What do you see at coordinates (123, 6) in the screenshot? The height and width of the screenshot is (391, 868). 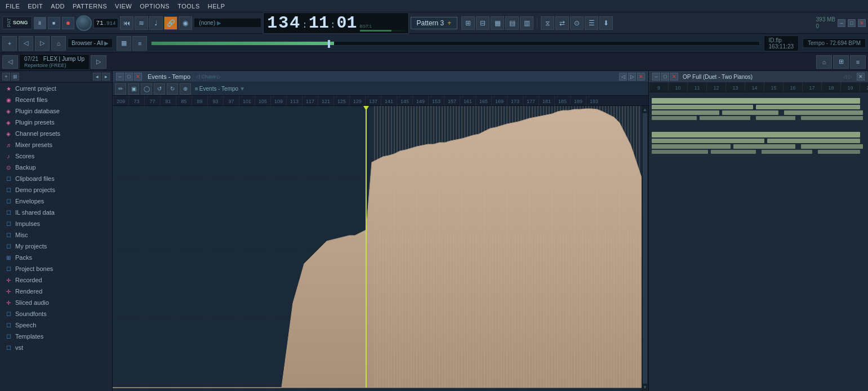 I see `menu-item-view: VIEW` at bounding box center [123, 6].